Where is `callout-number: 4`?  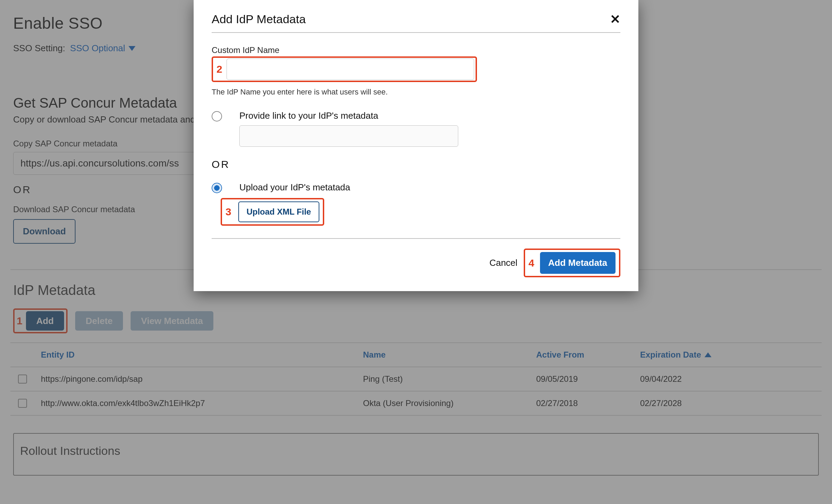 callout-number: 4 is located at coordinates (531, 263).